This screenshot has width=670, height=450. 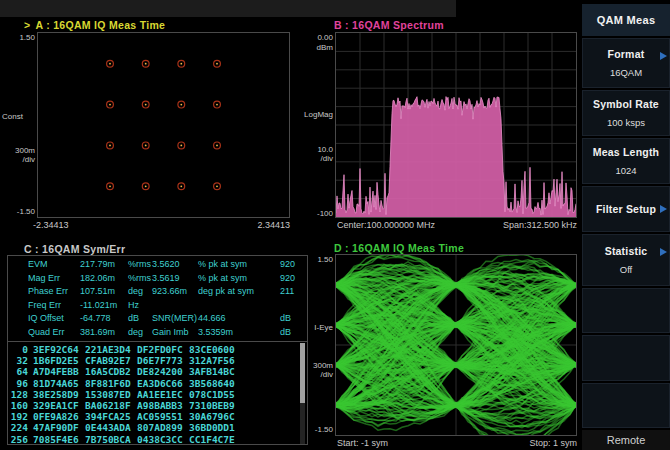 What do you see at coordinates (626, 20) in the screenshot?
I see `menu-title: QAM Meas` at bounding box center [626, 20].